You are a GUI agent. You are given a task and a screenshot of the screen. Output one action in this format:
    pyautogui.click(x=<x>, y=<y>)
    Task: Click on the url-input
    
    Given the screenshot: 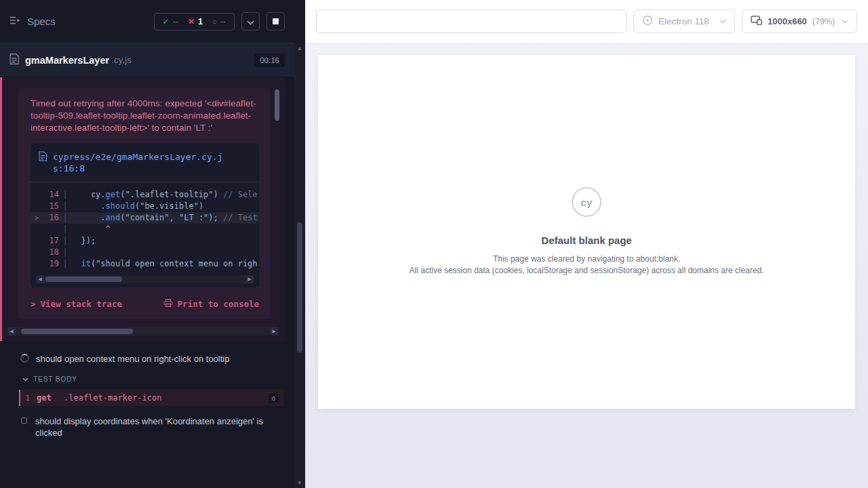 What is the action you would take?
    pyautogui.click(x=471, y=22)
    